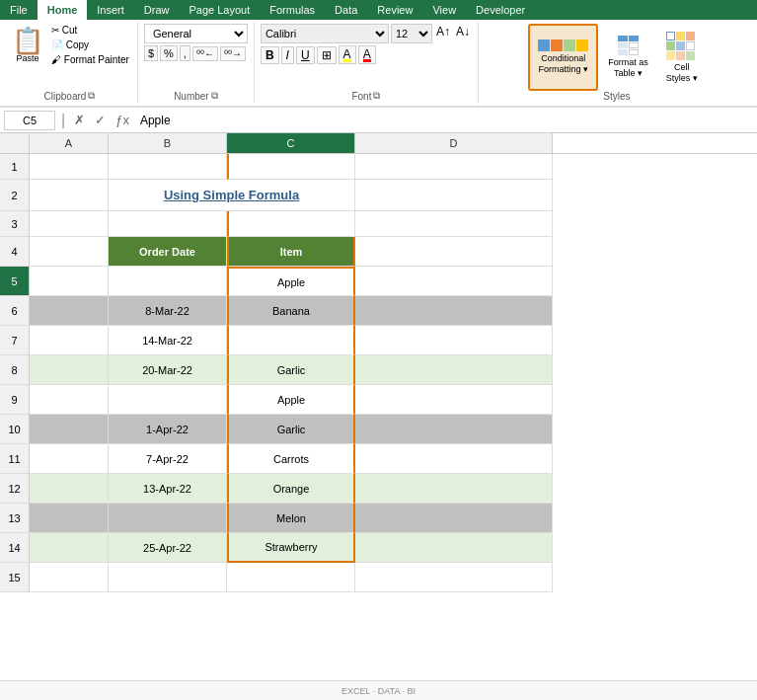  What do you see at coordinates (168, 489) in the screenshot?
I see `cell-b12: 13-Apr-22` at bounding box center [168, 489].